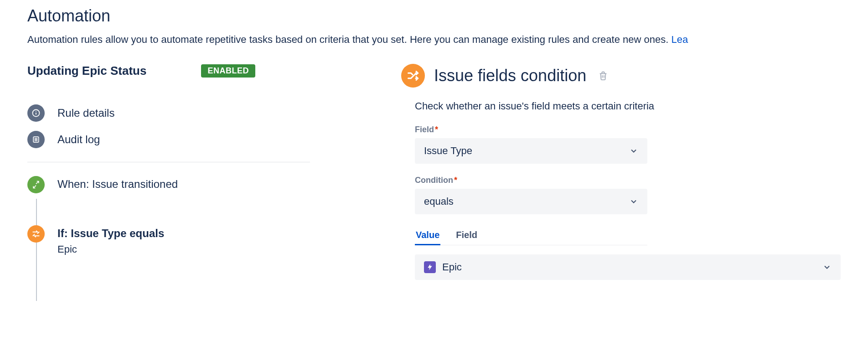 This screenshot has width=868, height=352. Describe the element at coordinates (349, 39) in the screenshot. I see `page-description-text: Automation rules allow you to automate r…` at that location.